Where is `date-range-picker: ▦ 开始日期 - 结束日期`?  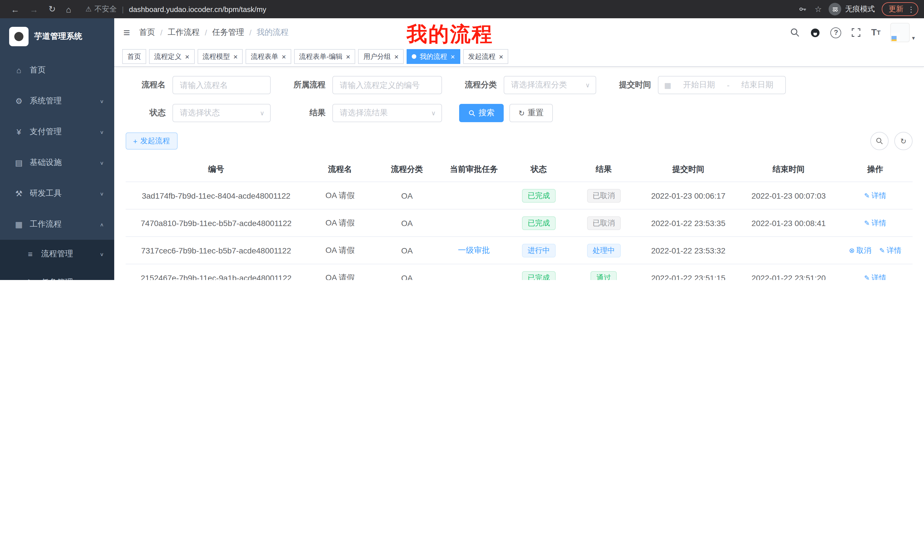
date-range-picker: ▦ 开始日期 - 结束日期 is located at coordinates (722, 85).